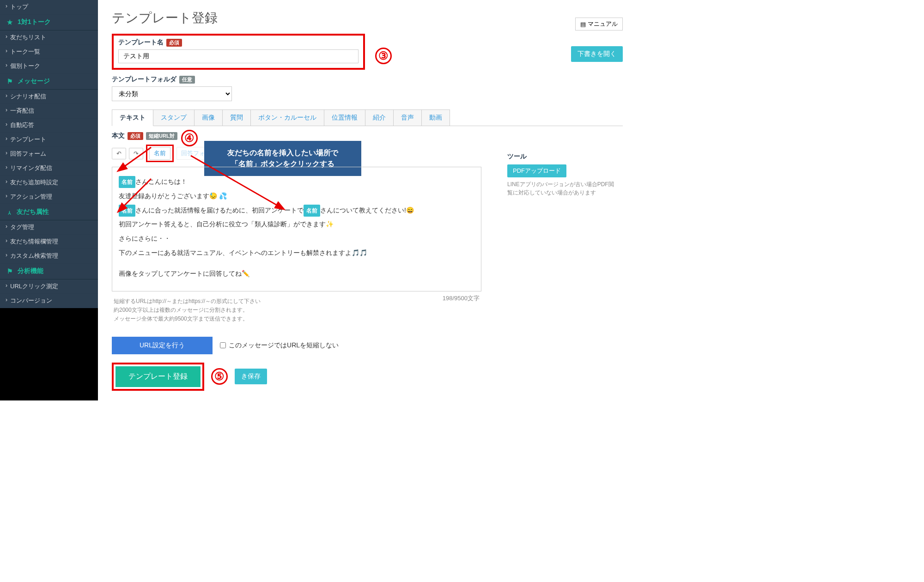 The width and height of the screenshot is (924, 582). Describe the element at coordinates (279, 346) in the screenshot. I see `no-shorten-checkbox-label: このメッセージではURLを短縮しない` at that location.